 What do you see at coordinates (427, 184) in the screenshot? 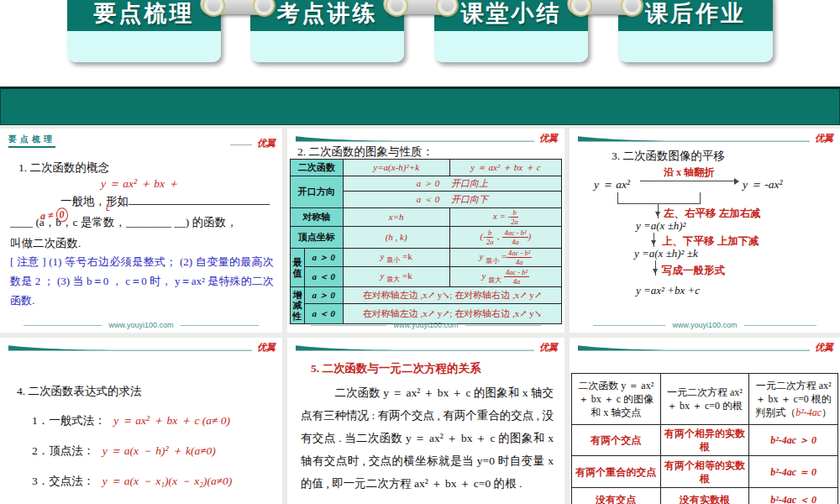
I see `table-row: 开口方向 a ＞ 0 开口向上` at bounding box center [427, 184].